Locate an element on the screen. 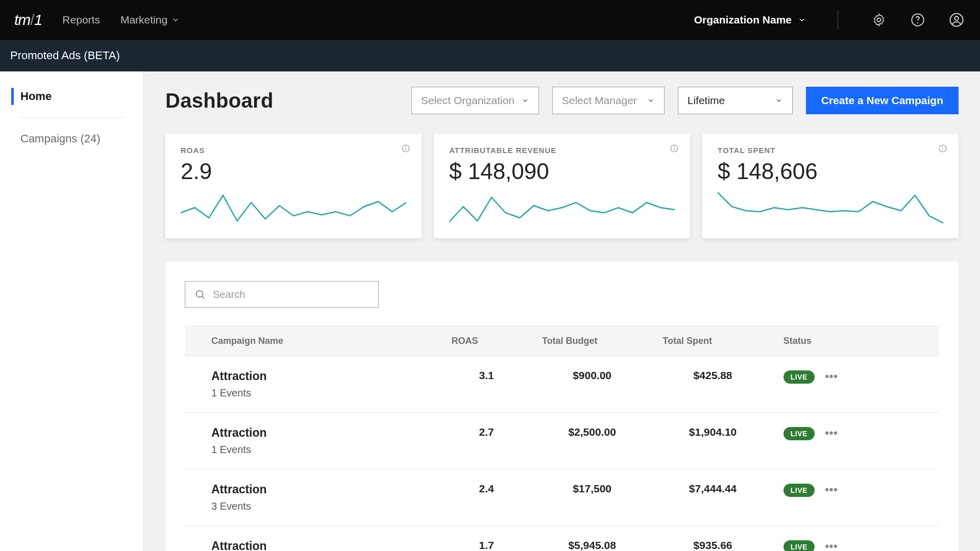 This screenshot has width=980, height=551. page-title: Dashboard is located at coordinates (219, 101).